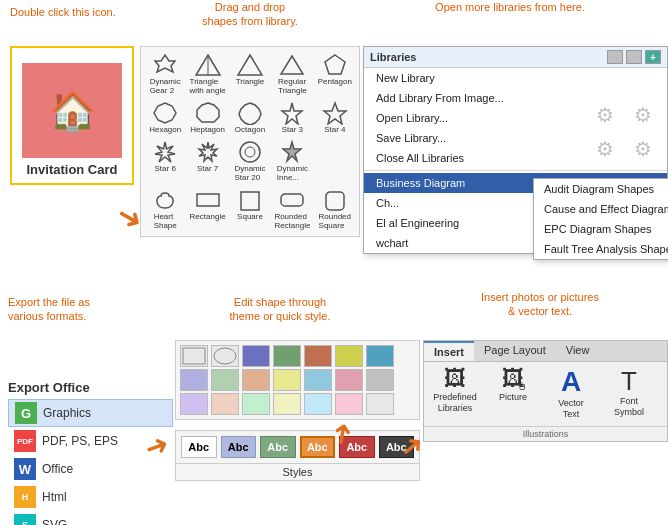 The image size is (668, 525). What do you see at coordinates (298, 456) in the screenshot?
I see `style-strip-panel: Abc Abc Abc Abc Abc Abc Styles` at bounding box center [298, 456].